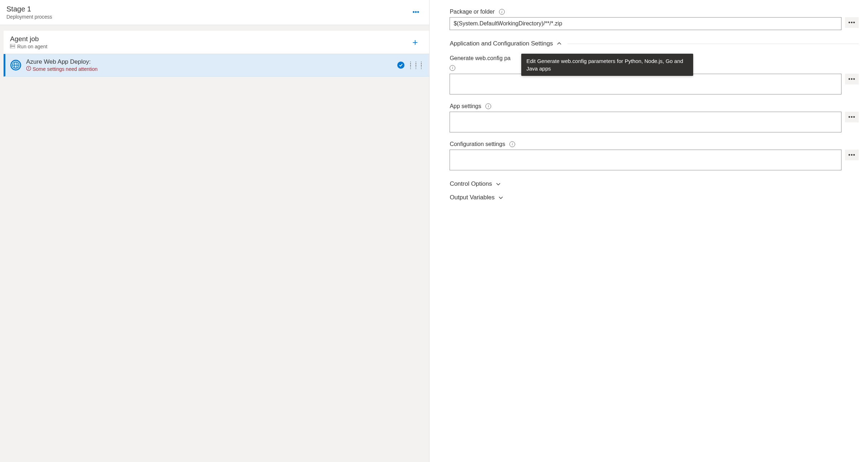 The width and height of the screenshot is (868, 462). I want to click on control-options-title: Control Options, so click(471, 184).